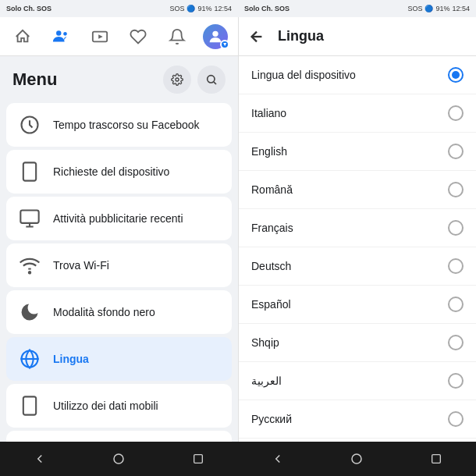 Image resolution: width=476 pixels, height=476 pixels. Describe the element at coordinates (357, 114) in the screenshot. I see `lang-item-it: Italiano` at that location.